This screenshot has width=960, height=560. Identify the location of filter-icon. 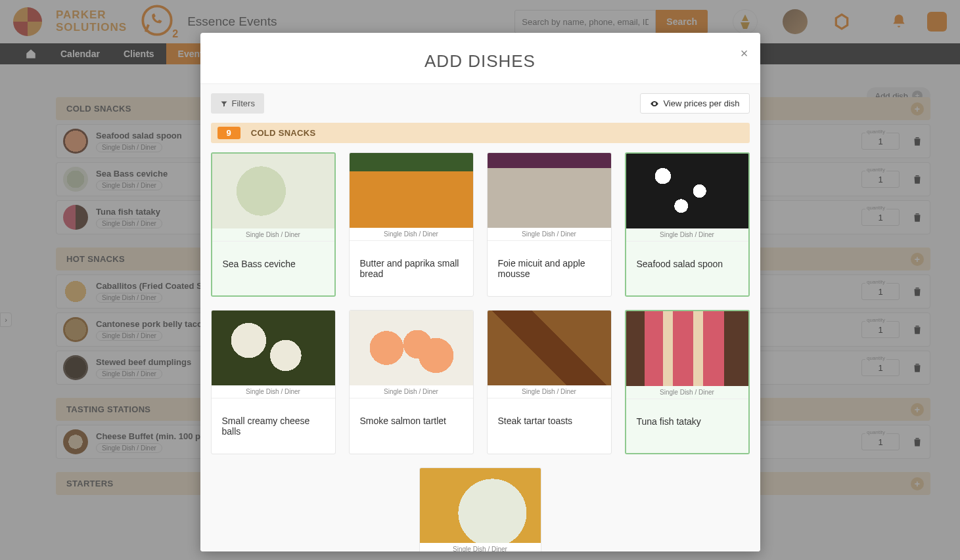
(224, 104).